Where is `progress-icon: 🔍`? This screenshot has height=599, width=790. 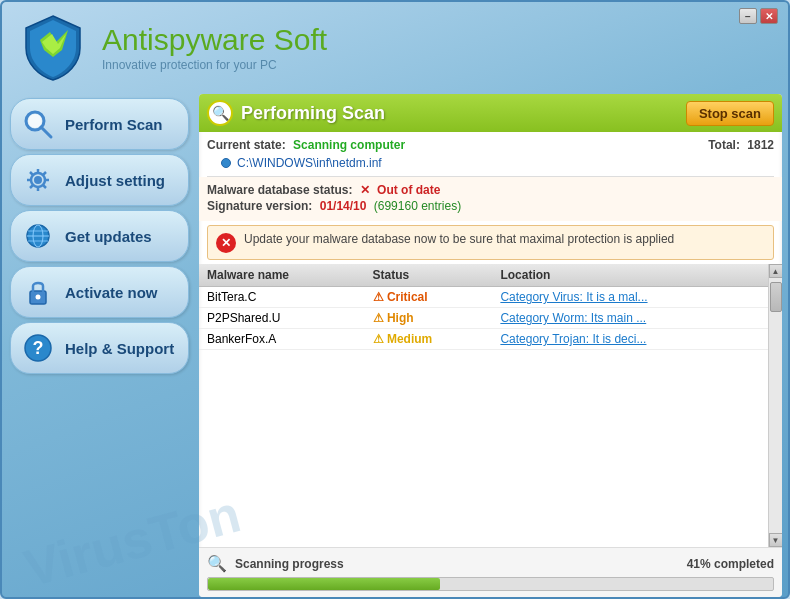
progress-icon: 🔍 is located at coordinates (217, 564).